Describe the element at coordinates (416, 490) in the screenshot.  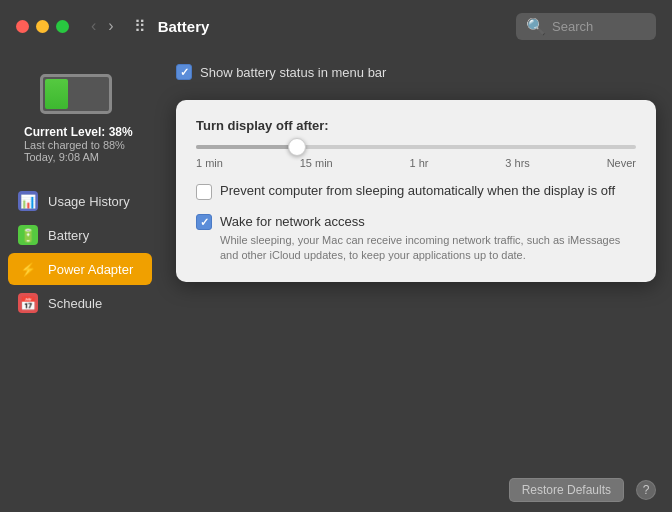
I see `bottom-bar: Restore Defaults ?` at that location.